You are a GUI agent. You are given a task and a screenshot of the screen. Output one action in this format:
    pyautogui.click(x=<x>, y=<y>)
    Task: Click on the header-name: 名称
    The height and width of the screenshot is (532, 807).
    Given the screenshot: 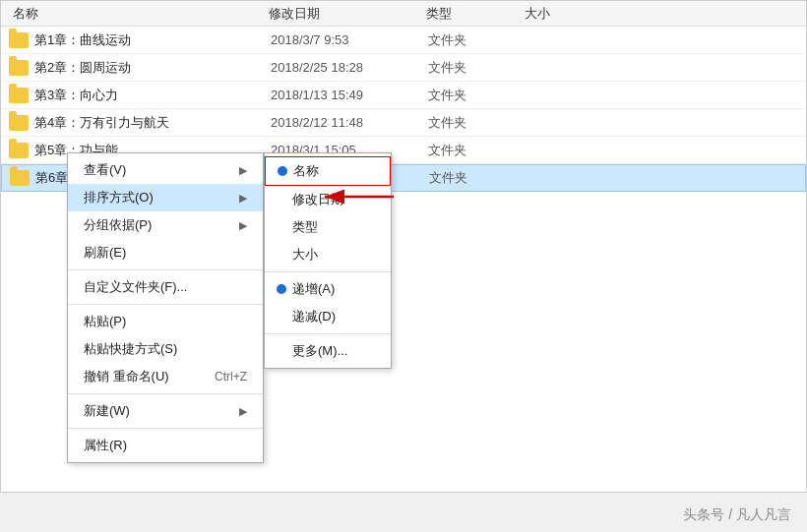 What is the action you would take?
    pyautogui.click(x=137, y=14)
    